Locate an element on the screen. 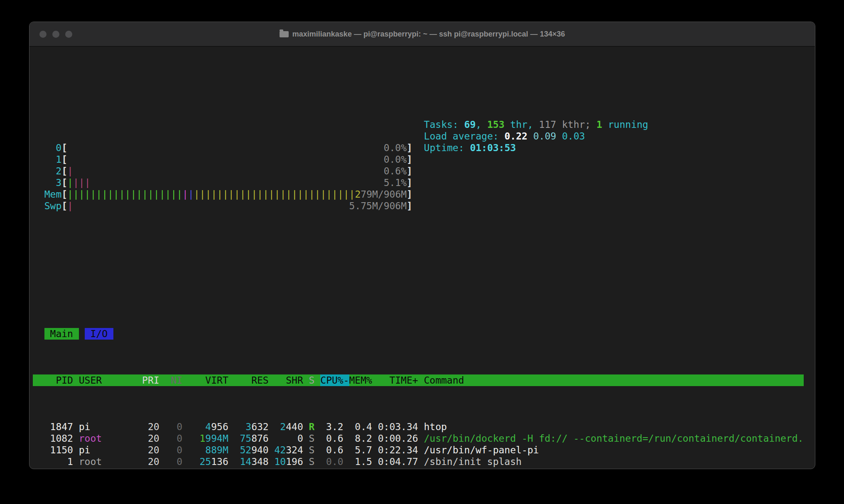  minimize-button is located at coordinates (56, 34).